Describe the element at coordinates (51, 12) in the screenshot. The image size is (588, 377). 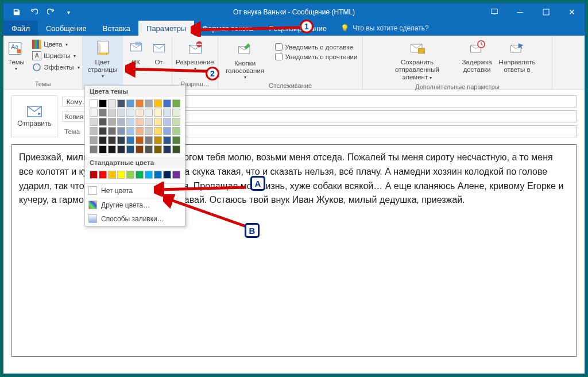
I see `redo-icon` at that location.